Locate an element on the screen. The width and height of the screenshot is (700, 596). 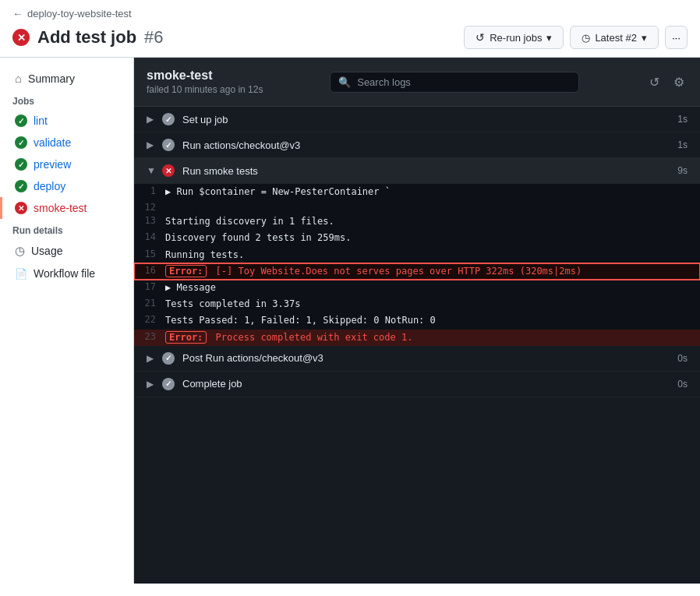
validate-status-icon is located at coordinates (21, 143).